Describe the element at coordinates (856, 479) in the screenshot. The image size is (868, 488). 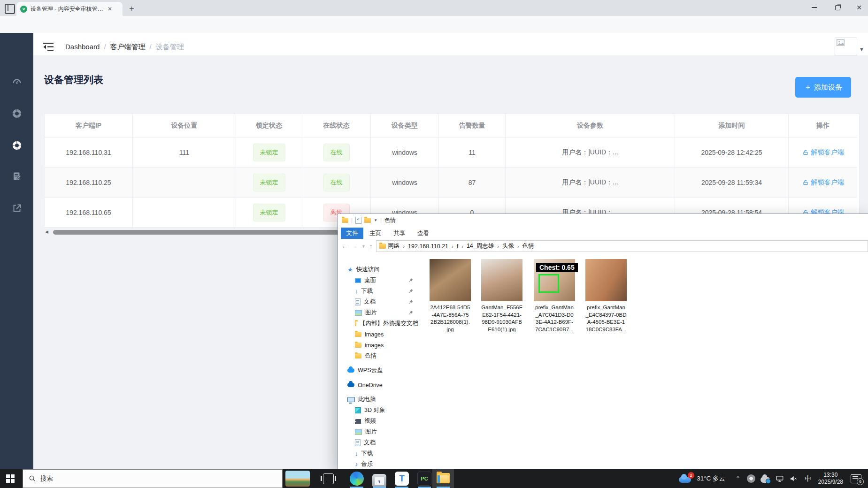
I see `notification-center-icon: 6` at that location.